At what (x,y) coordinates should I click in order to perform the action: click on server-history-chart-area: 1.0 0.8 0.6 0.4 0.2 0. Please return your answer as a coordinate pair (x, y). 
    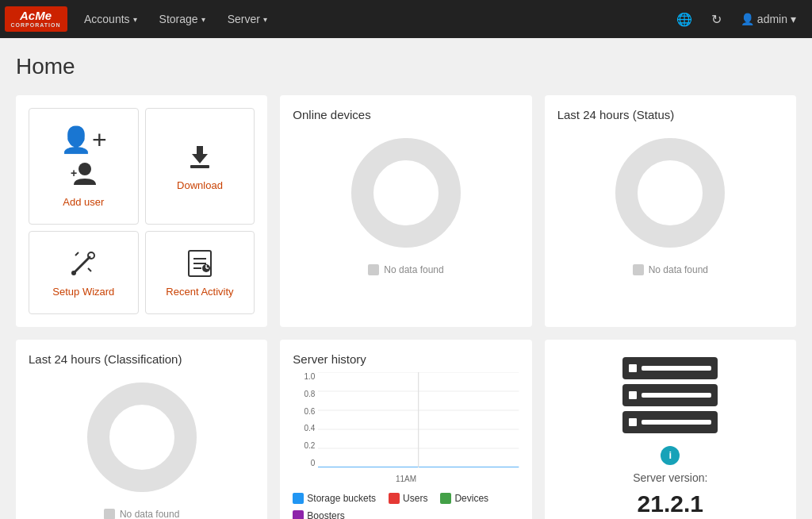
    Looking at the image, I should click on (406, 428).